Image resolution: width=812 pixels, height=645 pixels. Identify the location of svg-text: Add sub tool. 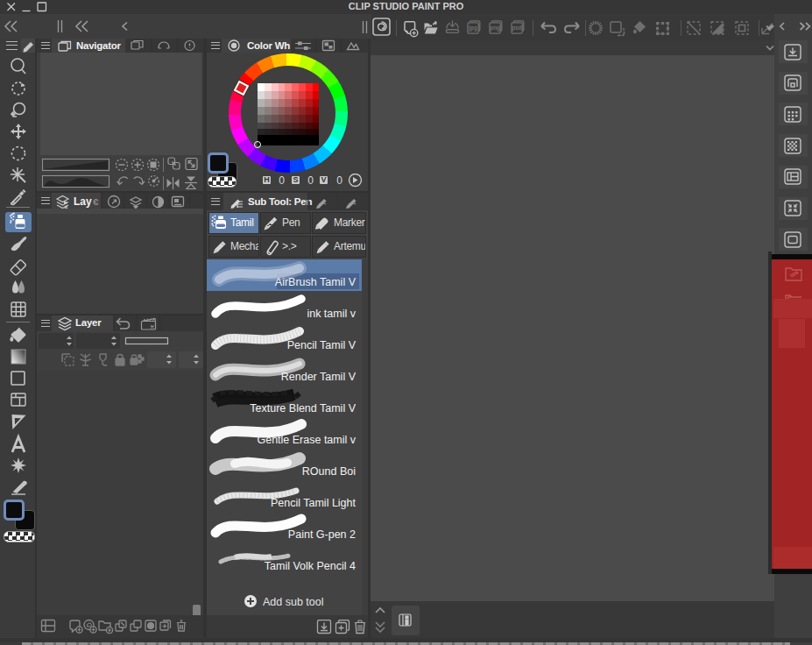
(293, 602).